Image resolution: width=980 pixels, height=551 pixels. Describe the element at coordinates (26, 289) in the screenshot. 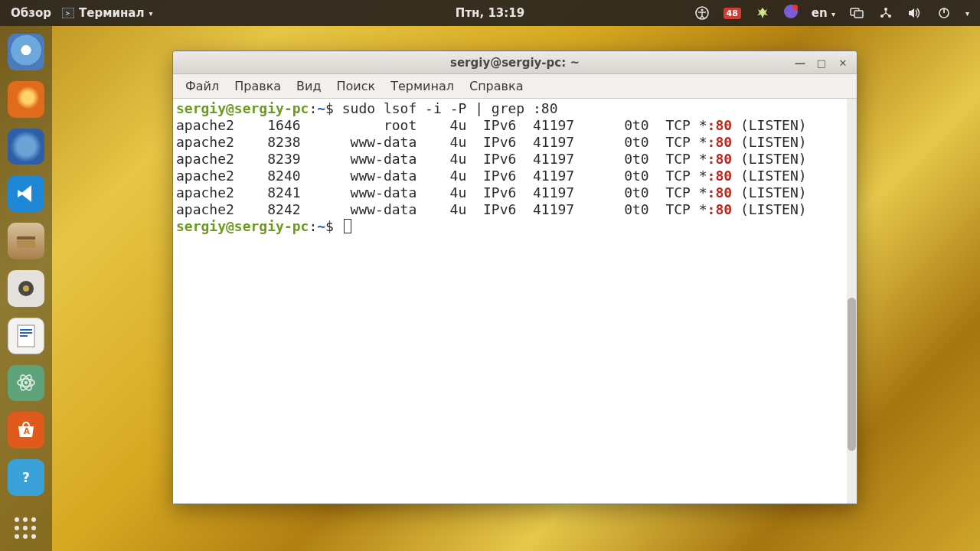

I see `dock: A ?` at that location.